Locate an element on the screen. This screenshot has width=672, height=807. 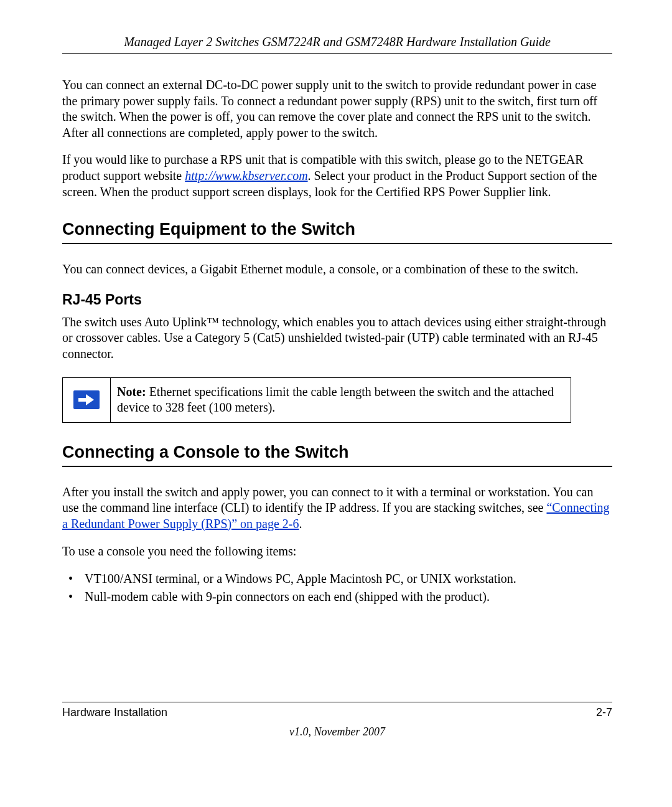
note-icon-cell is located at coordinates (87, 400).